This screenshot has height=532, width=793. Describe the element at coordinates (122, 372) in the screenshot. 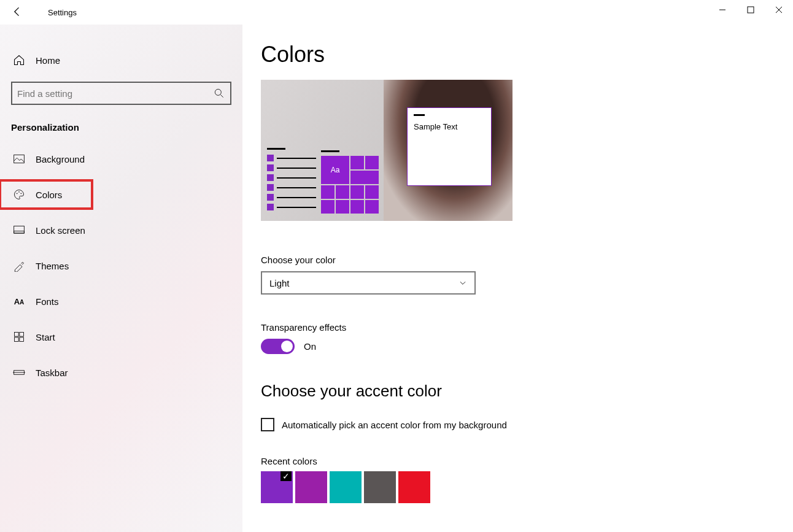

I see `sidebar-item-taskbar: Taskbar` at that location.